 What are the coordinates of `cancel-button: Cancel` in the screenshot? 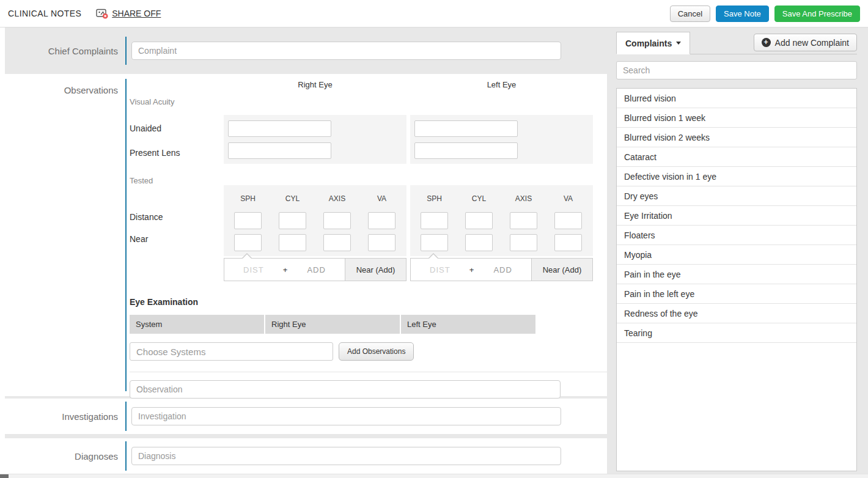 It's located at (690, 13).